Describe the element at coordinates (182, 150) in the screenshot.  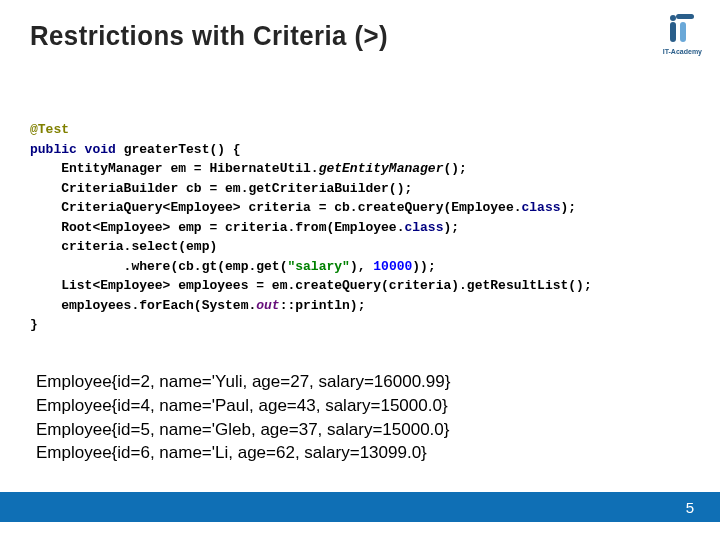
I see `code-text: greaterTest() {` at that location.